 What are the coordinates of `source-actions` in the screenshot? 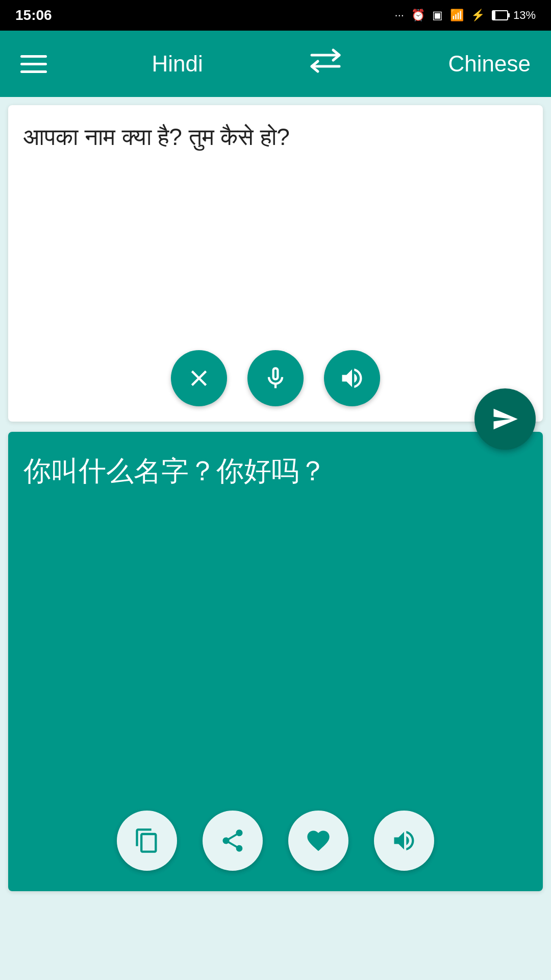 It's located at (276, 378).